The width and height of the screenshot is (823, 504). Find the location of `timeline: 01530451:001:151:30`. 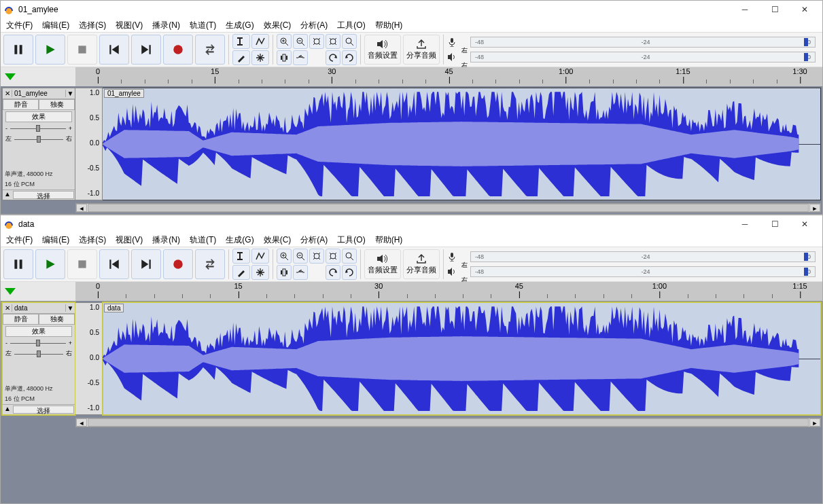

timeline: 01530451:001:151:30 is located at coordinates (412, 77).